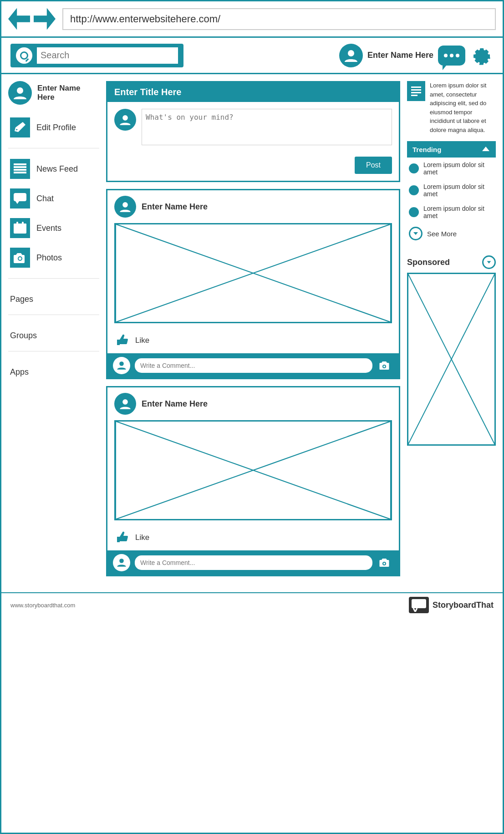 The width and height of the screenshot is (504, 834). What do you see at coordinates (416, 91) in the screenshot?
I see `desc-icon` at bounding box center [416, 91].